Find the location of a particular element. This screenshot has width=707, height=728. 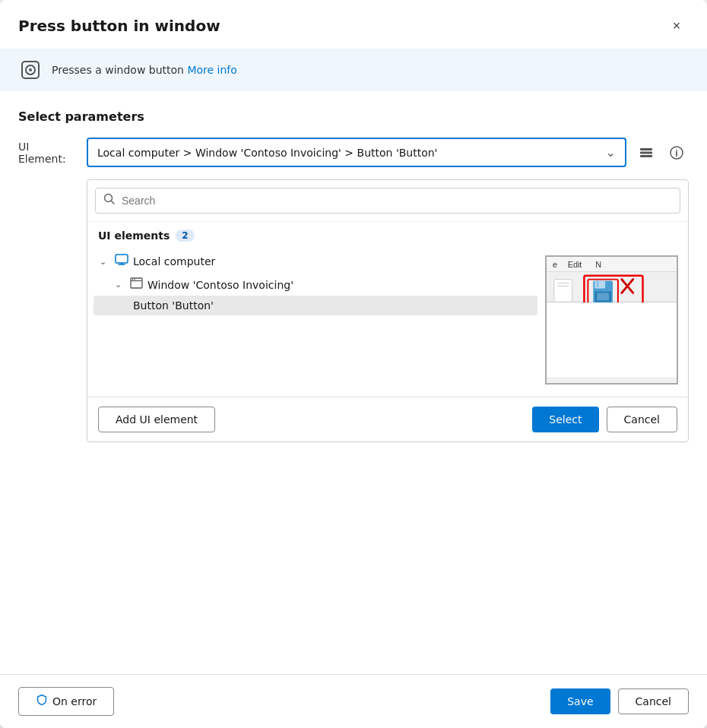

add-ui-element-button: Add UI element is located at coordinates (157, 419).